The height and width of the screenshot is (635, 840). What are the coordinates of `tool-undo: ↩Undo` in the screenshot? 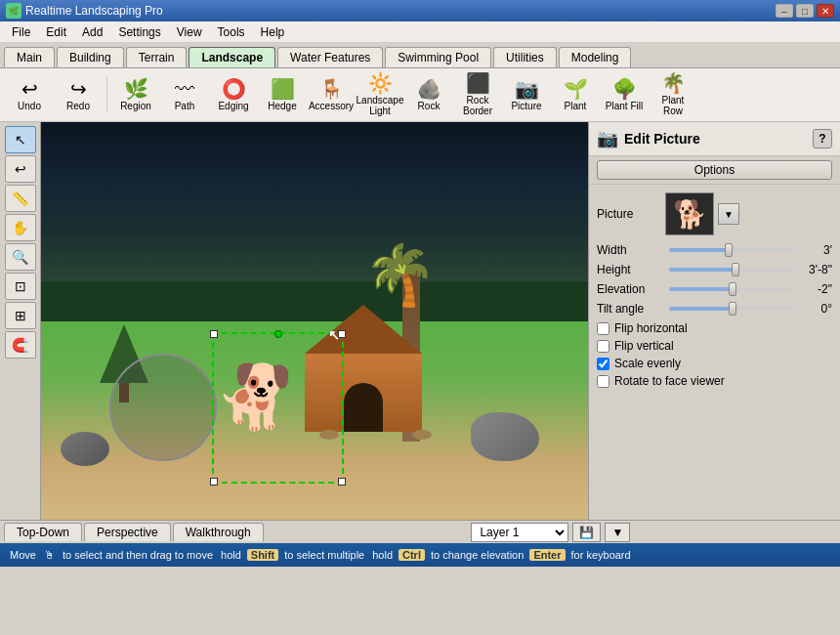 It's located at (29, 95).